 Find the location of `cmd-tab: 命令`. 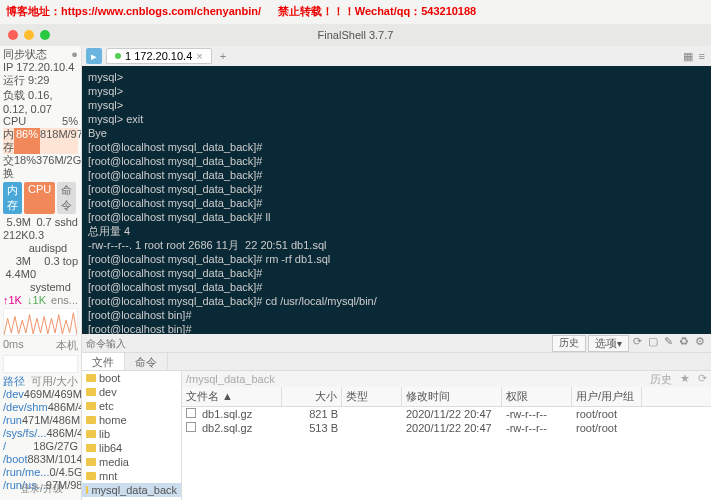

cmd-tab: 命令 is located at coordinates (146, 362).